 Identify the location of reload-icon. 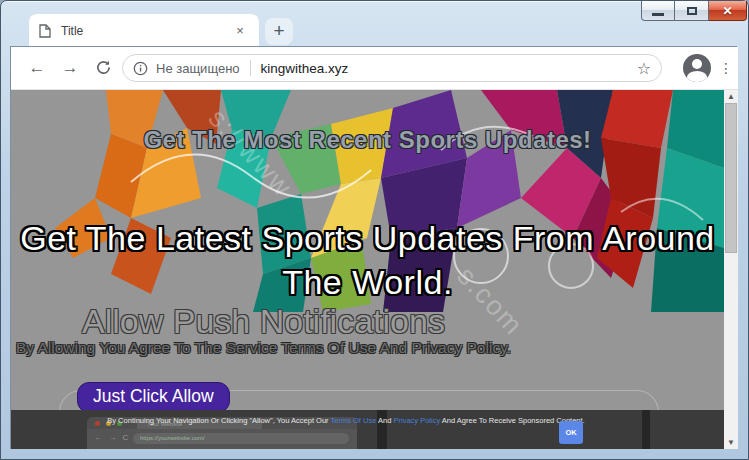
(104, 68).